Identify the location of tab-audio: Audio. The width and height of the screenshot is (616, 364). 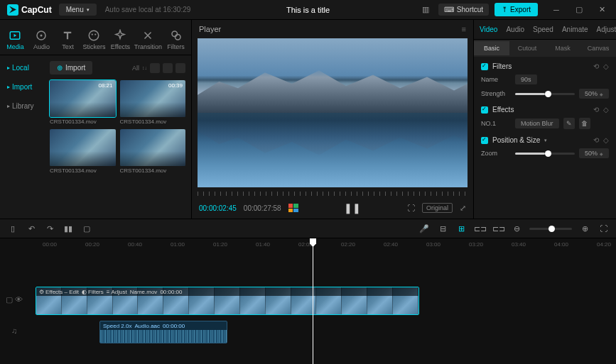
(41, 40).